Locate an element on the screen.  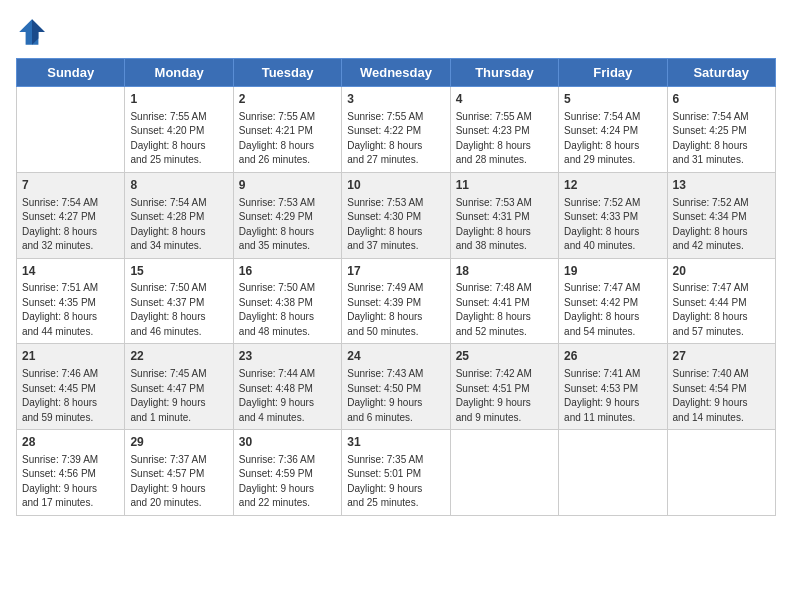
weekday-header-tuesday: Tuesday is located at coordinates (287, 73).